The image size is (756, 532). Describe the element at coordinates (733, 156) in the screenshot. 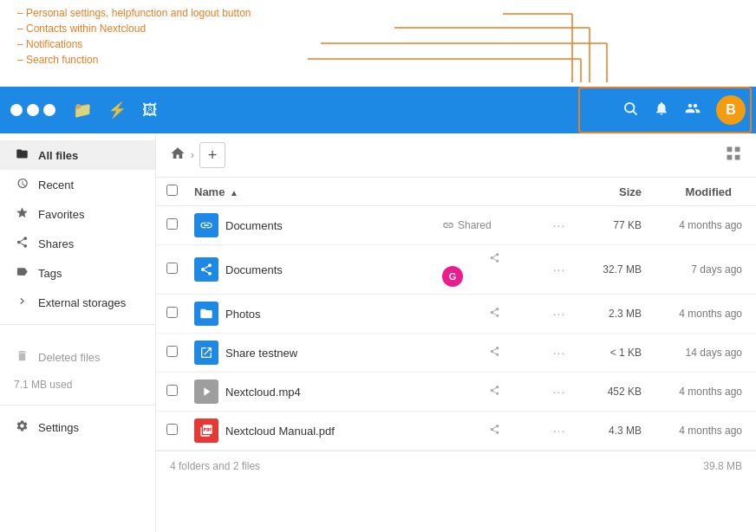

I see `view-toggle` at that location.